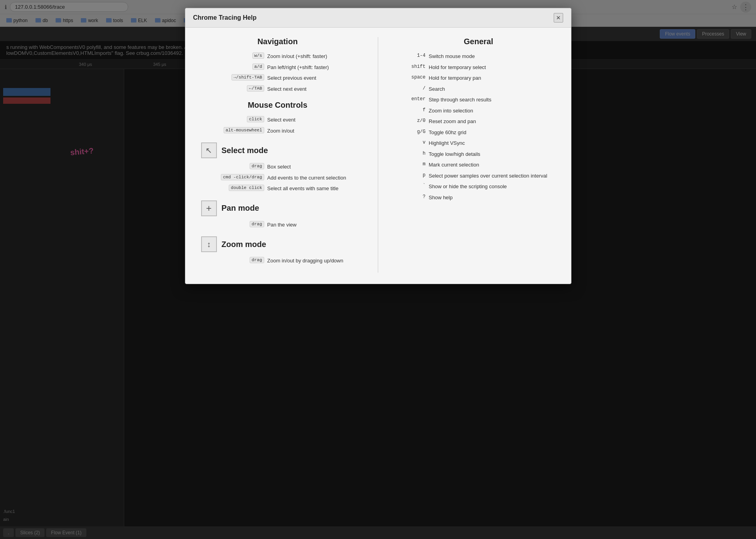 Image resolution: width=756 pixels, height=539 pixels. I want to click on zoom-mode-header: ↕ Zoom mode, so click(278, 244).